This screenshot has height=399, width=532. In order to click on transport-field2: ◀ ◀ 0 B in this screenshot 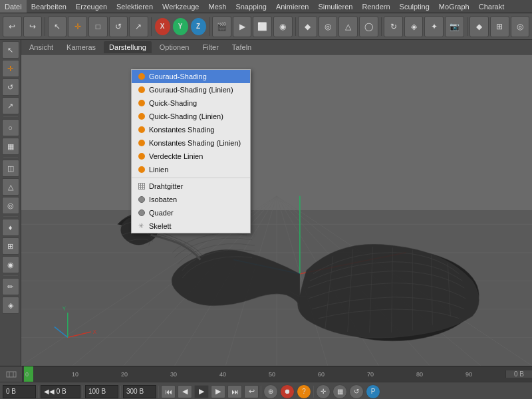, I will do `click(61, 392)`.